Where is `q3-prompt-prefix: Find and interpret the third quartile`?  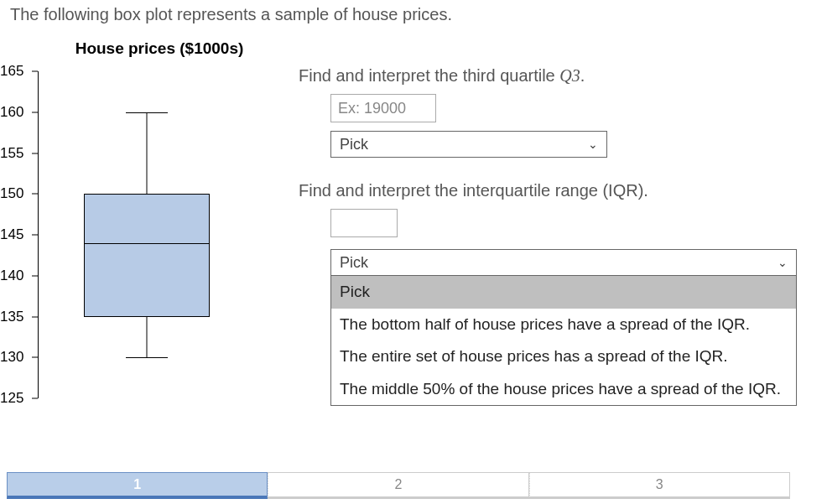
q3-prompt-prefix: Find and interpret the third quartile is located at coordinates (429, 75).